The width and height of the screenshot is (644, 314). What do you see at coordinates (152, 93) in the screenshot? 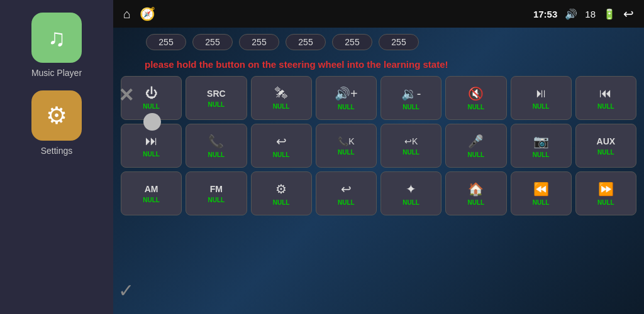
I see `power-icon: ⏻` at bounding box center [152, 93].